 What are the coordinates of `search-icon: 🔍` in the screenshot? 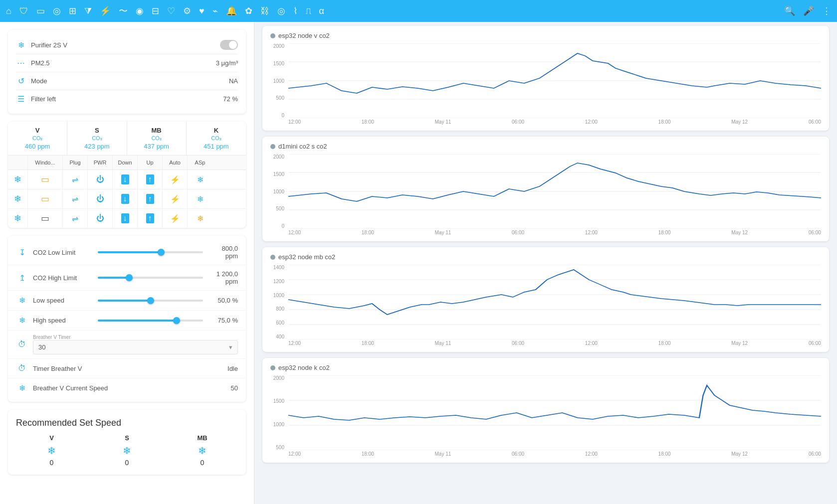 It's located at (790, 11).